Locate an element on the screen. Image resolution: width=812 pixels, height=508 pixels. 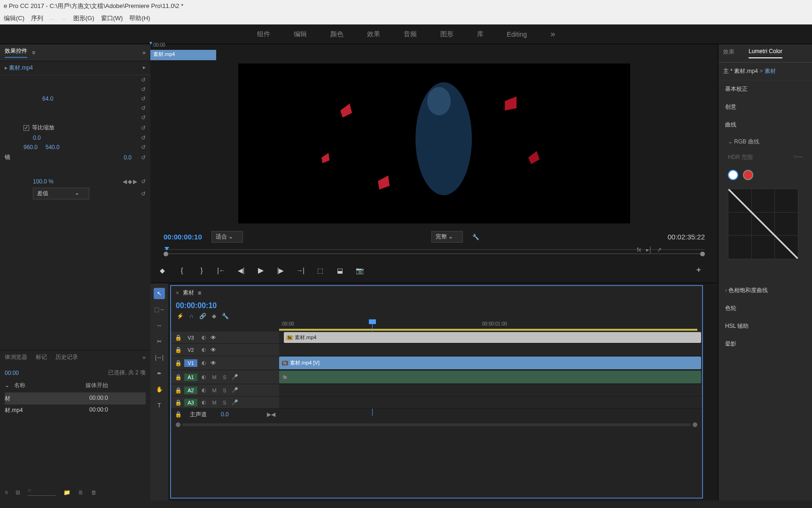
scrubber-playhead is located at coordinates (167, 249).